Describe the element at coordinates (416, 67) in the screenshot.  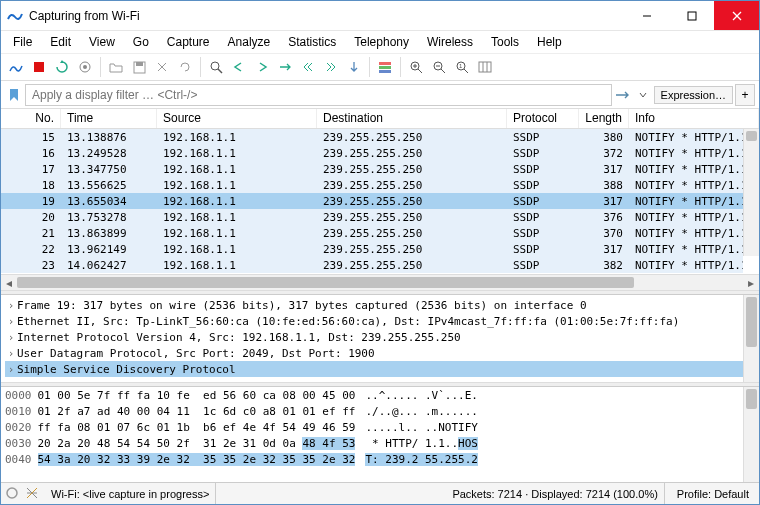
I see `zoom-in-icon` at that location.